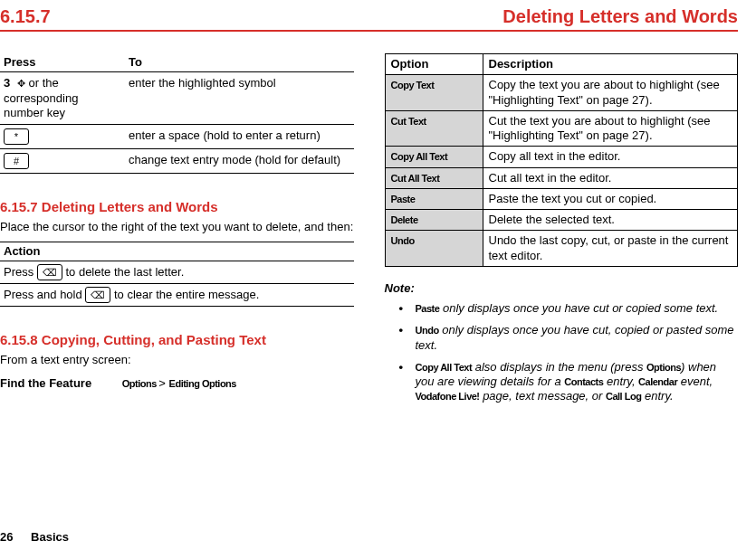 This screenshot has width=756, height=550. What do you see at coordinates (447, 396) in the screenshot?
I see `note-bold: Vodafone Live!` at bounding box center [447, 396].